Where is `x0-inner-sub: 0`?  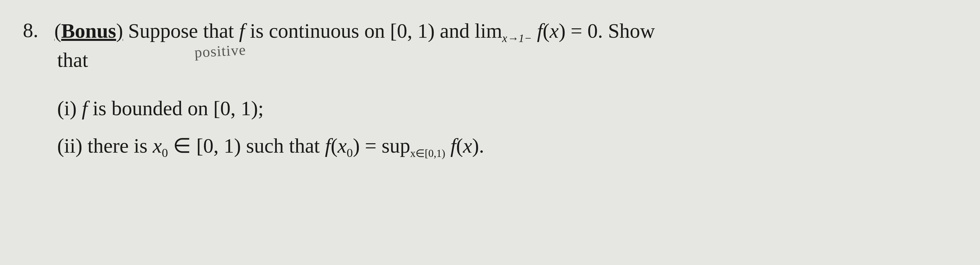
x0-inner-sub: 0 is located at coordinates (350, 153).